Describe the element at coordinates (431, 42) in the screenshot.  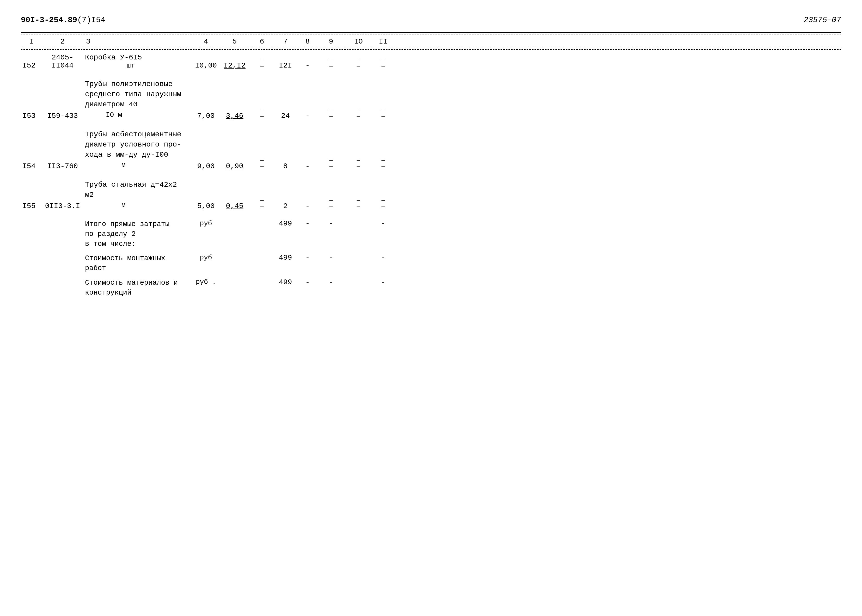
I see `column-headers: I 2 3 4 5 6 7 8 9 IO II` at that location.